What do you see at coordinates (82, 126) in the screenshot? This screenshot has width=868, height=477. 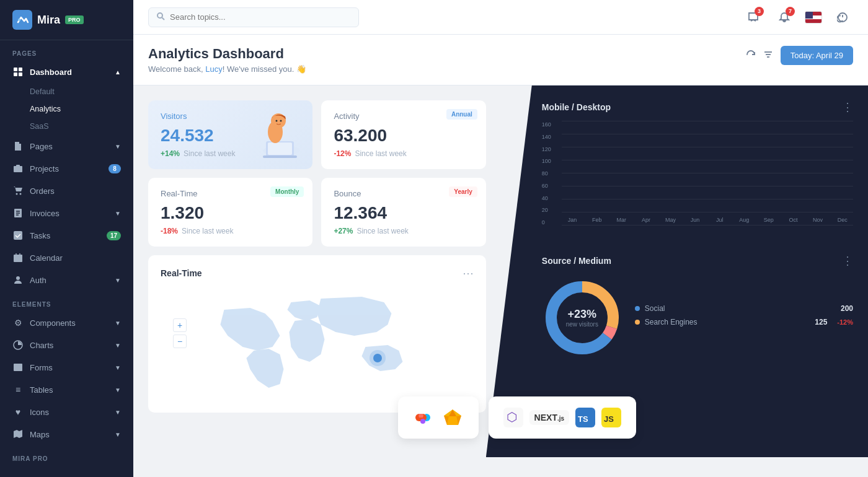 I see `sidebar-item-saas: SaaS` at bounding box center [82, 126].